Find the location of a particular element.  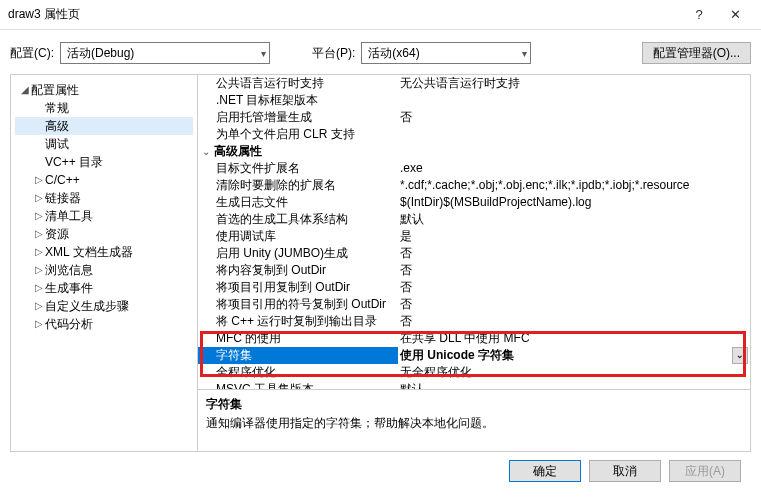

grid-row: 首选的生成工具体系结构默认 is located at coordinates (474, 220).